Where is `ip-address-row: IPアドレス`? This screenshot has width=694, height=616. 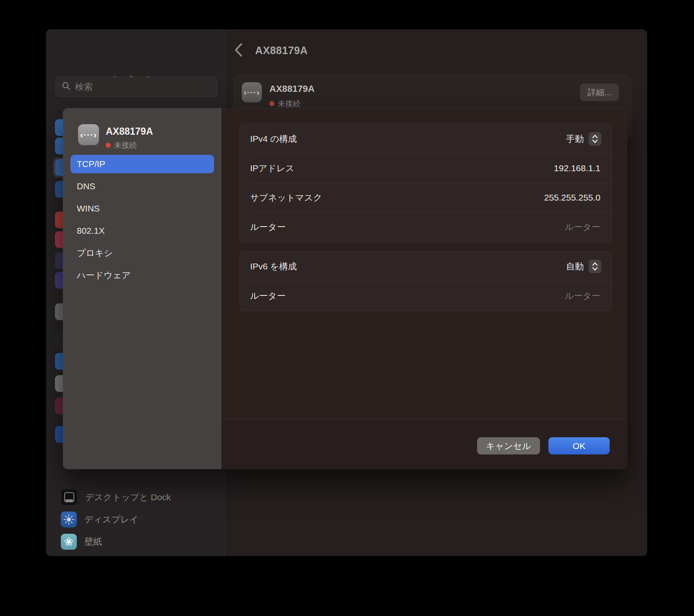
ip-address-row: IPアドレス is located at coordinates (425, 168).